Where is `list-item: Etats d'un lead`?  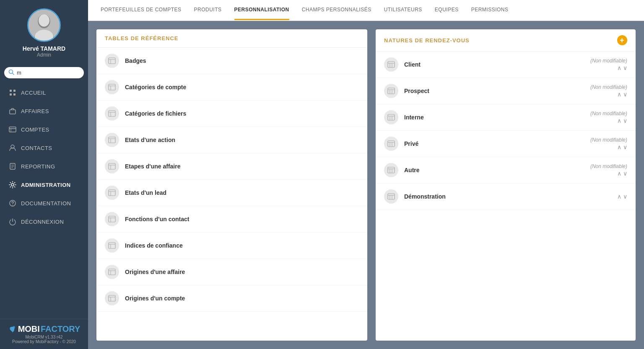
list-item: Etats d'un lead is located at coordinates (232, 193).